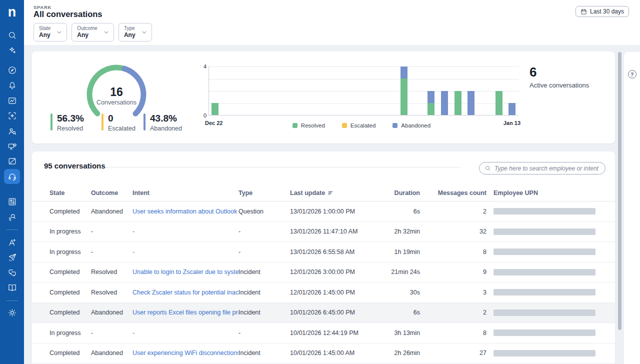 This screenshot has width=640, height=364. What do you see at coordinates (186, 212) in the screenshot?
I see `intent-link: User seeks information about Outlook ...` at bounding box center [186, 212].